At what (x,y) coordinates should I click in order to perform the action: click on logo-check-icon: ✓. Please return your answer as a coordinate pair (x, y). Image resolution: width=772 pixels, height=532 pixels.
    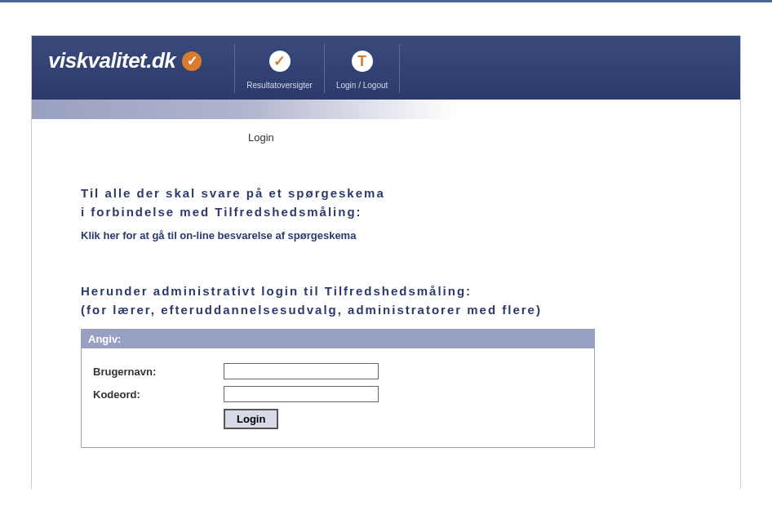
    Looking at the image, I should click on (192, 61).